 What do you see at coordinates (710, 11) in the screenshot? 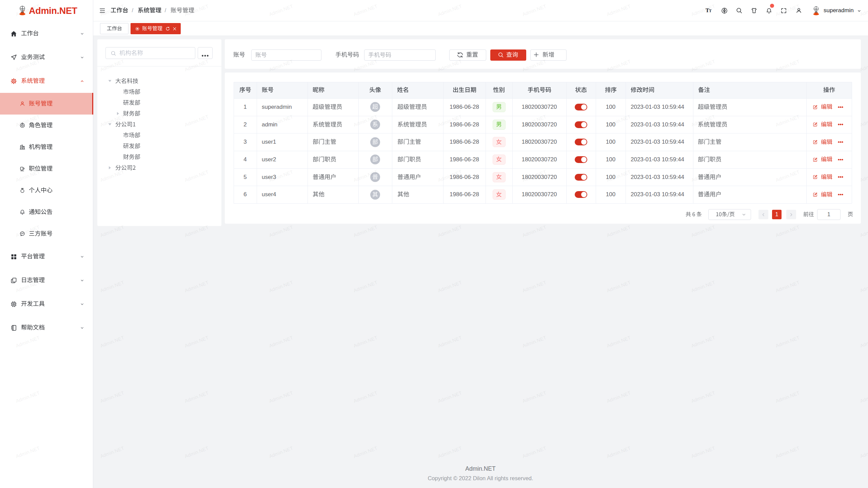
I see `svg-text: T` at bounding box center [710, 11].